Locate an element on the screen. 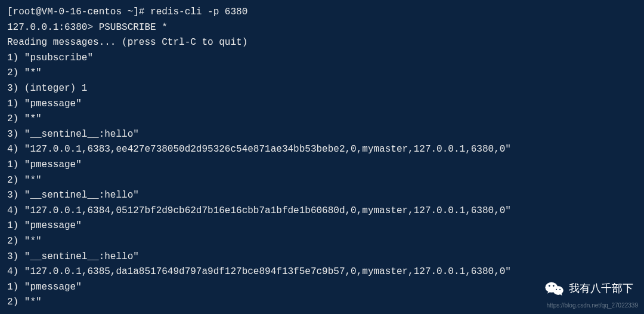  shell-prompt-line: [root@VM-0-16-centos ~]# redis-cli -p 63… is located at coordinates (322, 13).